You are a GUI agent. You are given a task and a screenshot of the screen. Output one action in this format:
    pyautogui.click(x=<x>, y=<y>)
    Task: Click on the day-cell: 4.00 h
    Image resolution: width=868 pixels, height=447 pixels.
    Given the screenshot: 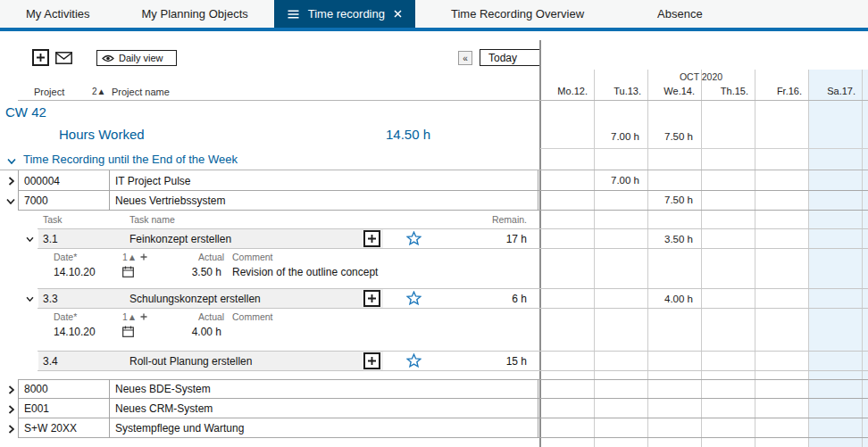 What is the action you would take?
    pyautogui.click(x=674, y=299)
    